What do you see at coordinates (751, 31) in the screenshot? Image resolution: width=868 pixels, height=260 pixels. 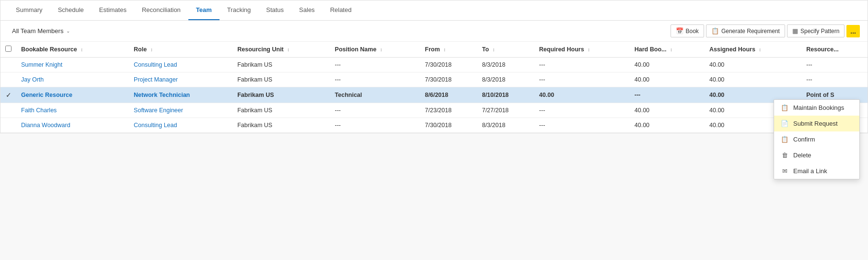 I see `generate-label: Generate Requirement` at bounding box center [751, 31].